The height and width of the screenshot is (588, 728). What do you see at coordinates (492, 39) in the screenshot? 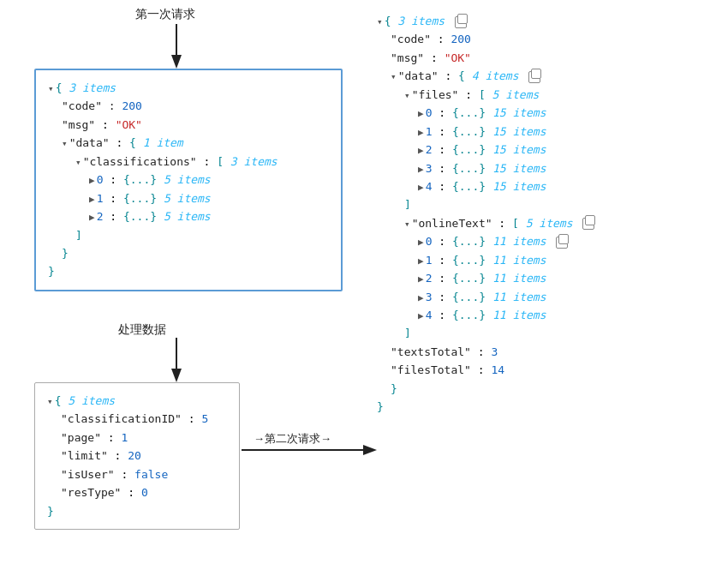
I see `right-code-line: "code" : 200` at bounding box center [492, 39].